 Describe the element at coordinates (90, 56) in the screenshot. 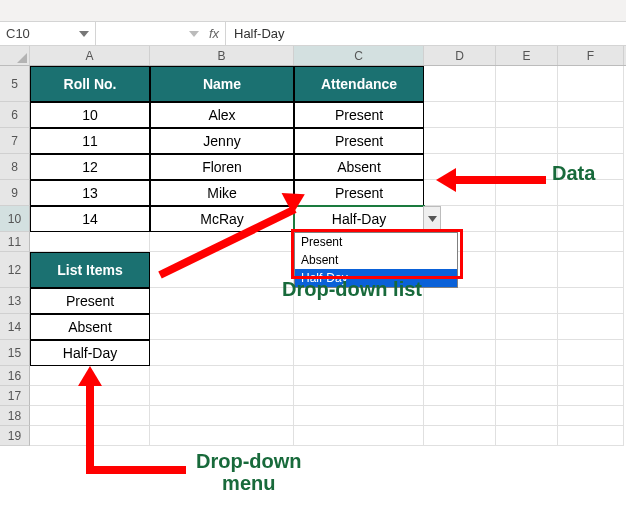

I see `col-header: A` at that location.